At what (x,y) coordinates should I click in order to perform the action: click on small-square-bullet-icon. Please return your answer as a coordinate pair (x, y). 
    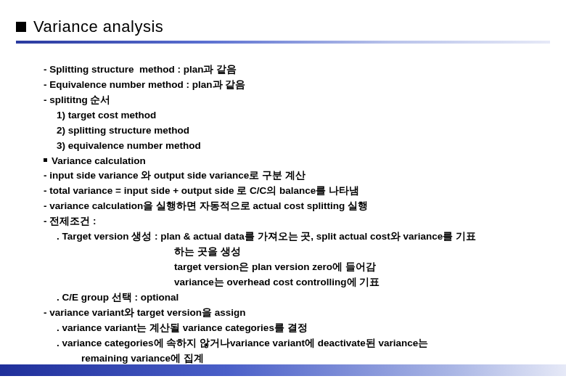
    Looking at the image, I should click on (45, 160).